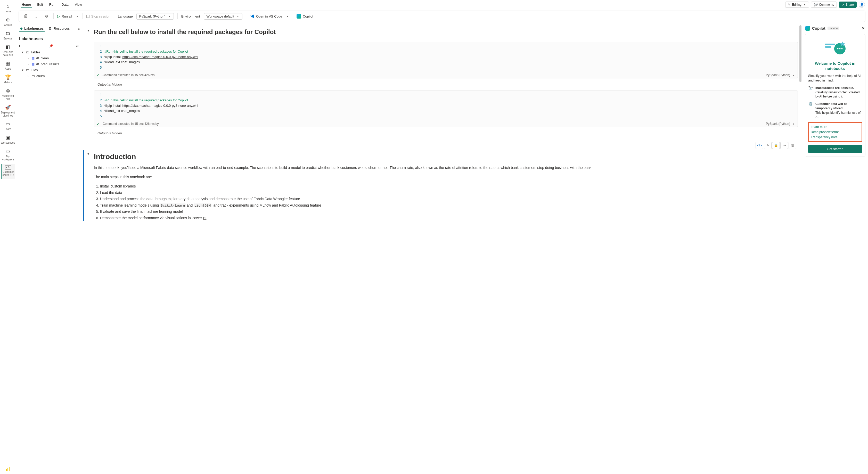  Describe the element at coordinates (801, 54) in the screenshot. I see `scrollbar` at that location.